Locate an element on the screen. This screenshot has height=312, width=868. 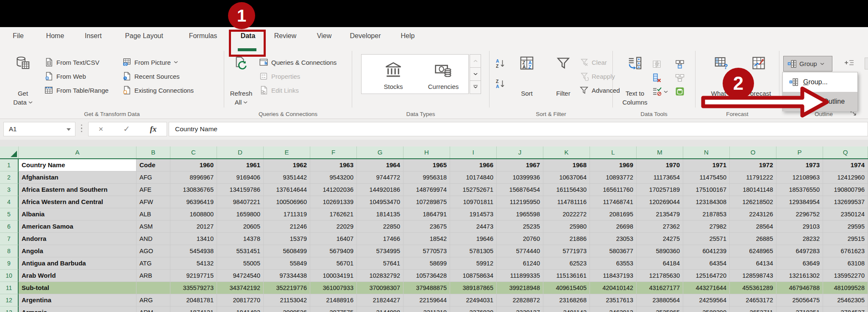
column-header-L: L is located at coordinates (613, 152).